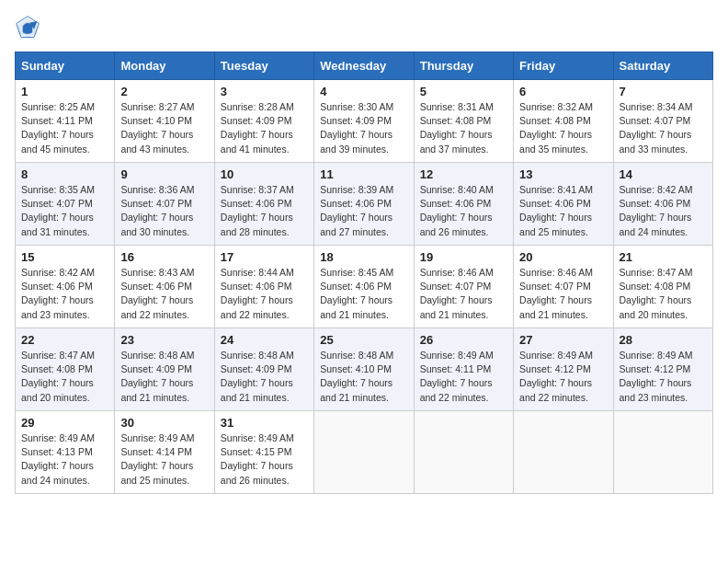 The width and height of the screenshot is (728, 563). I want to click on calendar-cell: 23Sunrise: 8:48 AM Sunset: 4:09 PM Dayli…, so click(165, 370).